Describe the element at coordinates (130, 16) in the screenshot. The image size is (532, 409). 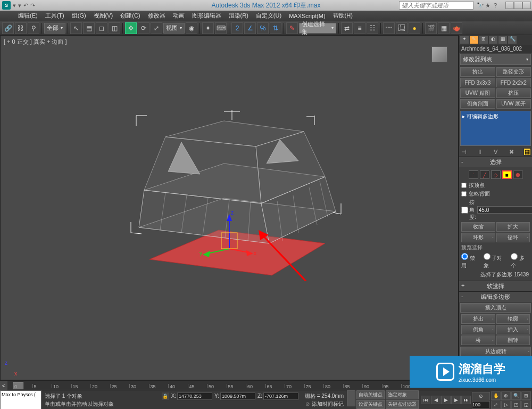
I see `menu-create: 创建(C)` at that location.